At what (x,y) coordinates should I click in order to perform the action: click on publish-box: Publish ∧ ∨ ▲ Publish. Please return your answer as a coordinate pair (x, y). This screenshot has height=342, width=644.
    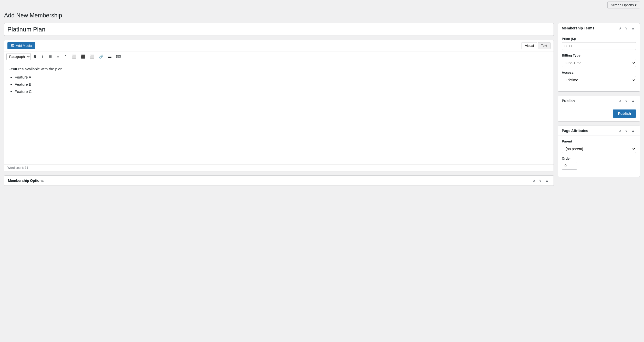
    Looking at the image, I should click on (599, 108).